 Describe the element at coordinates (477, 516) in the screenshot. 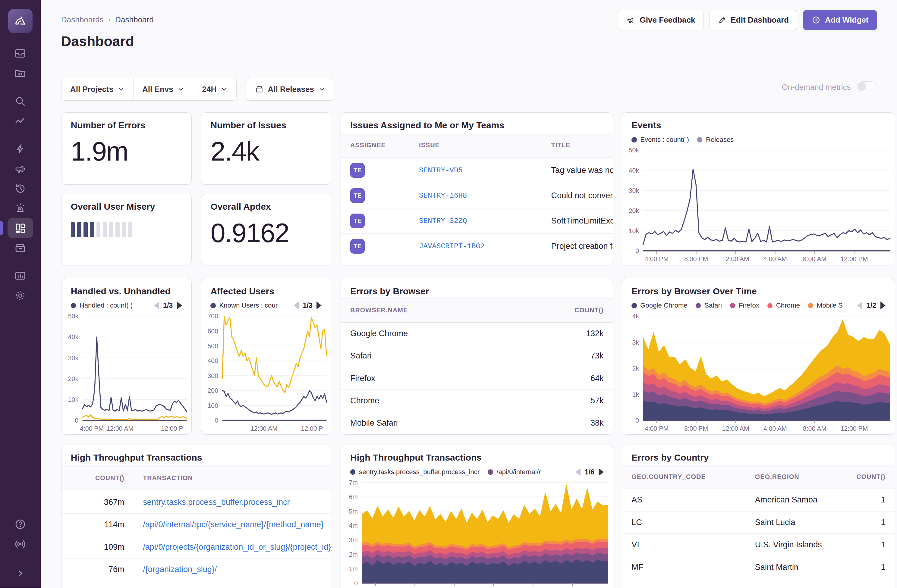

I see `widget-high-throughput-chart: High Throughput Transactions sentry.task…` at that location.